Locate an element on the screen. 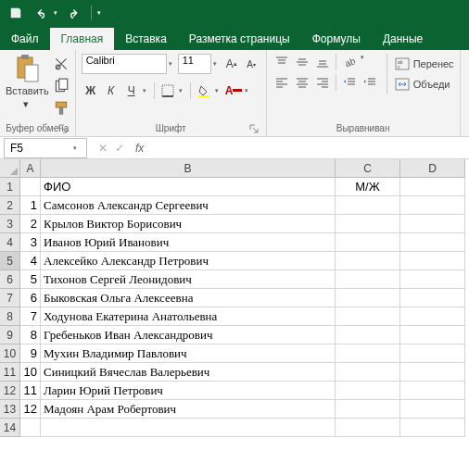  cell: М/Ж is located at coordinates (368, 187).